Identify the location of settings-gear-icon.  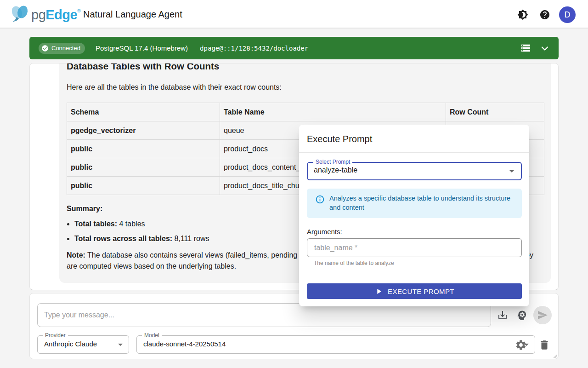
(521, 345).